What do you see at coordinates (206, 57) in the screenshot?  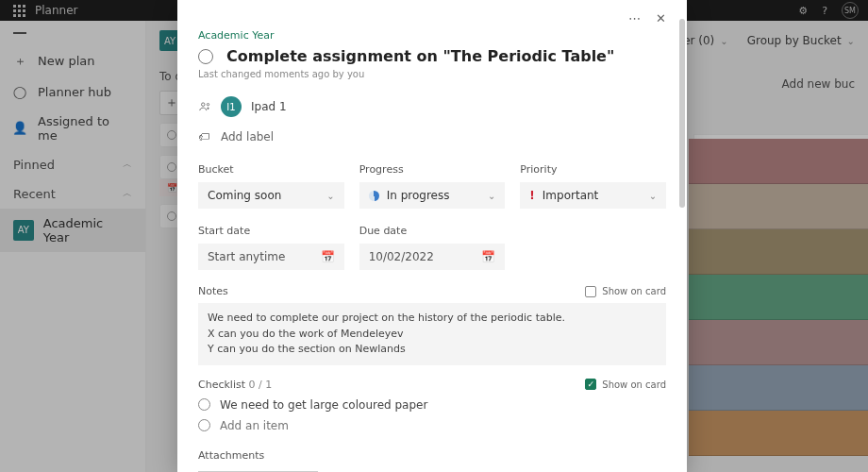 I see `complete-task-radio` at bounding box center [206, 57].